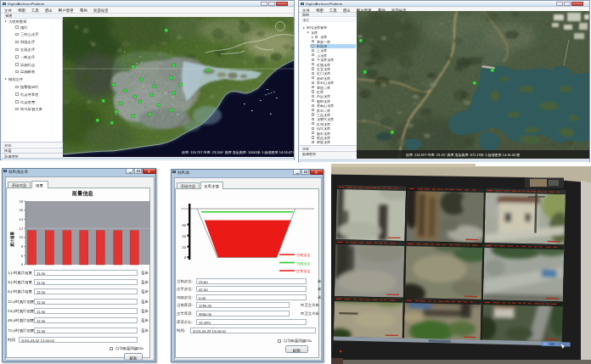  Describe the element at coordinates (22, 229) in the screenshot. I see `svg-text: 12` at that location.